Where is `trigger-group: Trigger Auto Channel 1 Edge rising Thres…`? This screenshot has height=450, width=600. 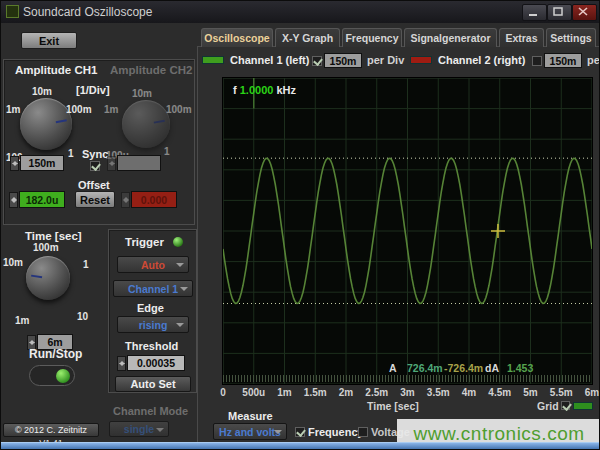 trigger-group: Trigger Auto Channel 1 Edge rising Thres… is located at coordinates (152, 311).